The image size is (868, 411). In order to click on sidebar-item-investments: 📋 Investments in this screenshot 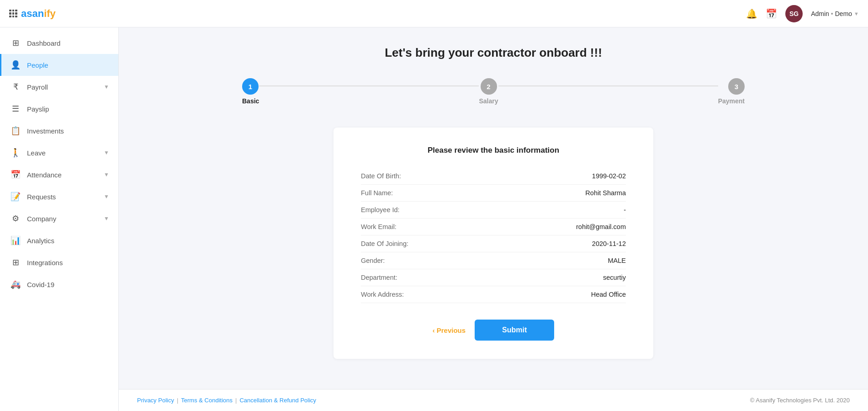, I will do `click(59, 131)`.